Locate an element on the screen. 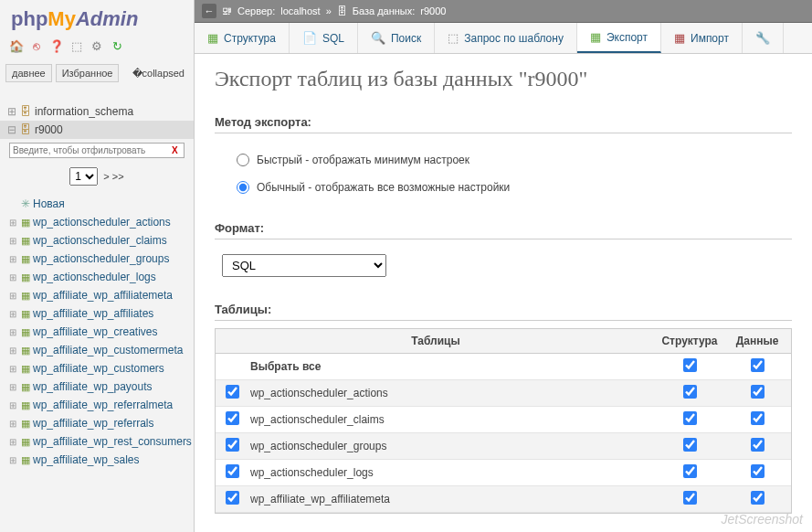 The width and height of the screenshot is (812, 532). radio-quick is located at coordinates (243, 160).